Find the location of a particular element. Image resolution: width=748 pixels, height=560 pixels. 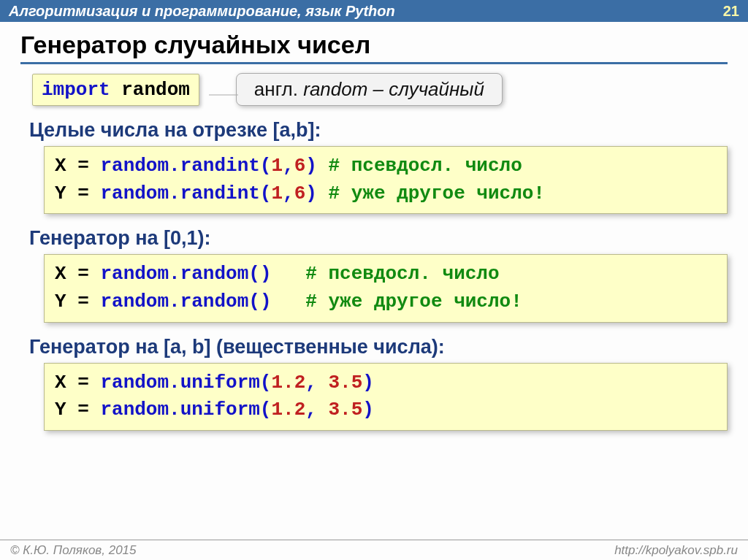

import-row: import random англ. random – случайный is located at coordinates (380, 89).